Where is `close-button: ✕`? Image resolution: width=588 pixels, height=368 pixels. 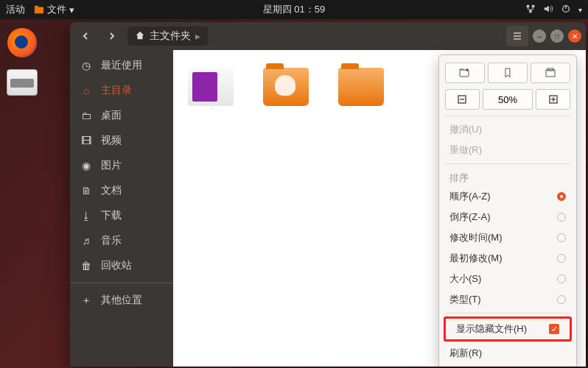
close-button: ✕ is located at coordinates (575, 36).